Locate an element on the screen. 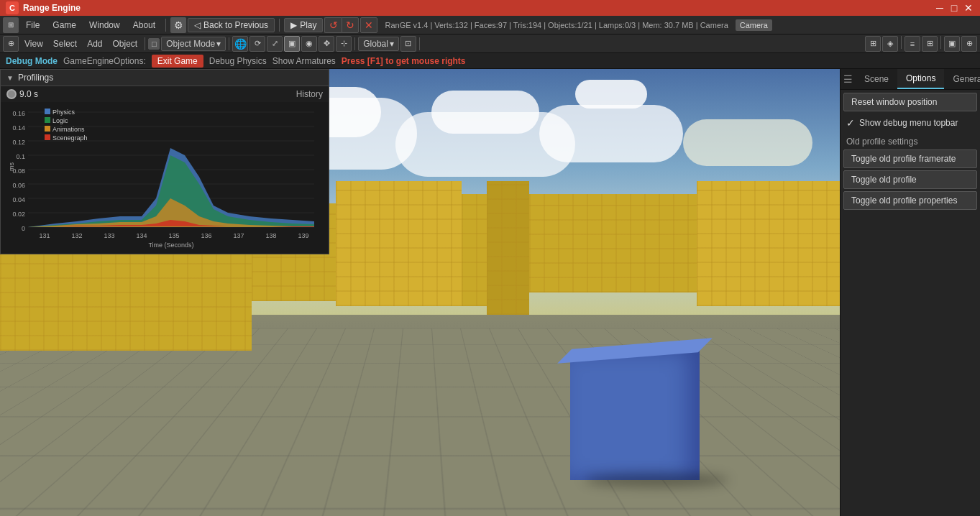 The image size is (980, 516). transform-icon-1: ⟳ is located at coordinates (257, 44).